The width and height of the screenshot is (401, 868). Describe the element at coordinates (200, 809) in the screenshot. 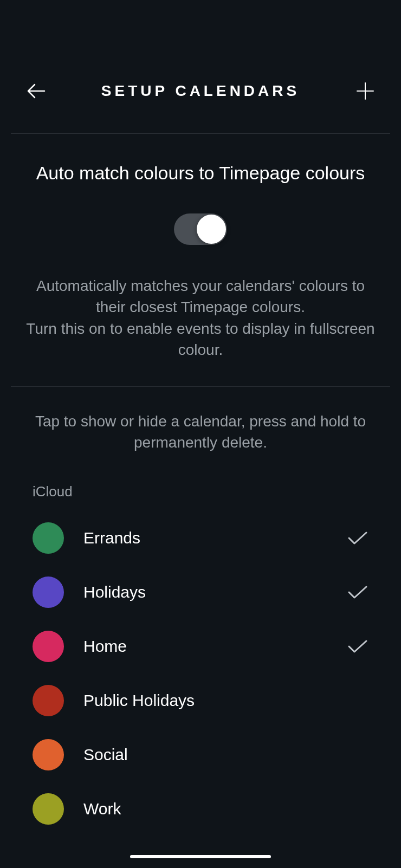

I see `calendar-item-work: Work` at that location.